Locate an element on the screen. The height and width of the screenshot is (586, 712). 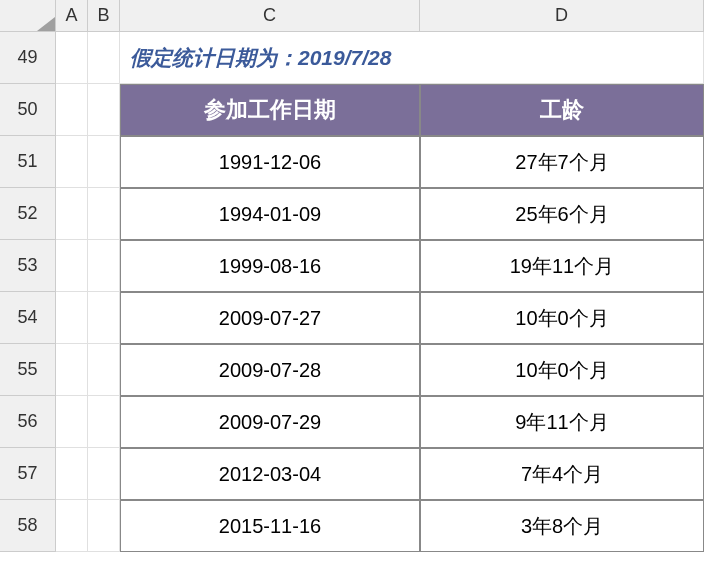
cell-tenure-0: 27年7个月 is located at coordinates (562, 162).